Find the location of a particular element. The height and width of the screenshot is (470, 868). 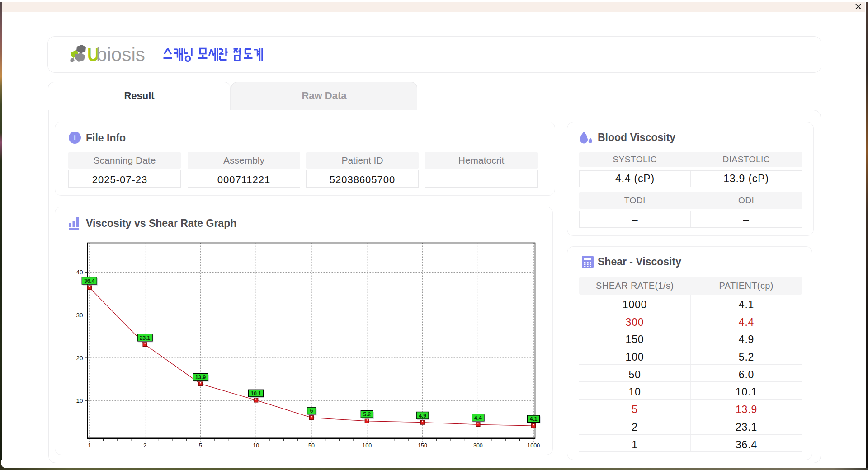

svg-text: 100 is located at coordinates (367, 446).